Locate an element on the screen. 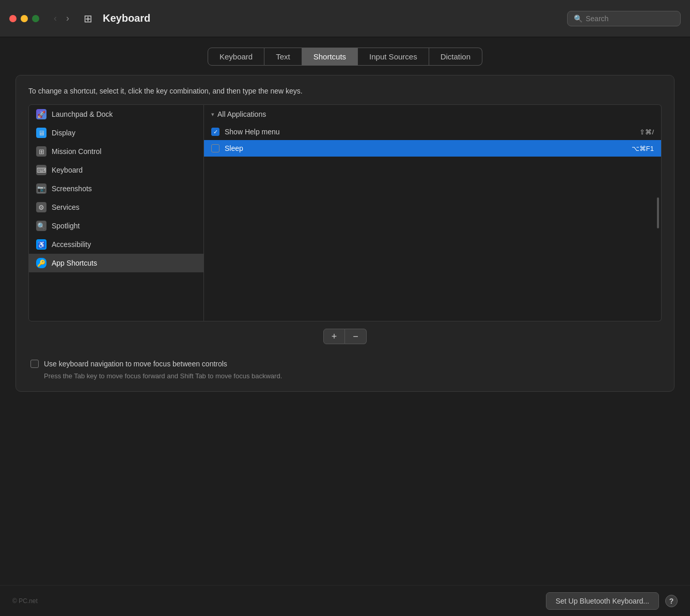 Image resolution: width=690 pixels, height=616 pixels. sidebar-item-appshortcuts: 🔑 App Shortcuts is located at coordinates (116, 263).